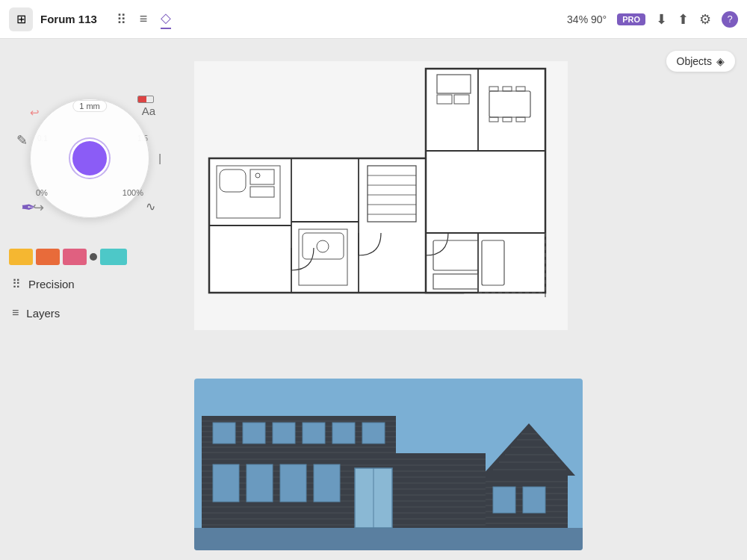 This screenshot has width=747, height=560. Describe the element at coordinates (695, 61) in the screenshot. I see `objects-label: Objects` at that location.